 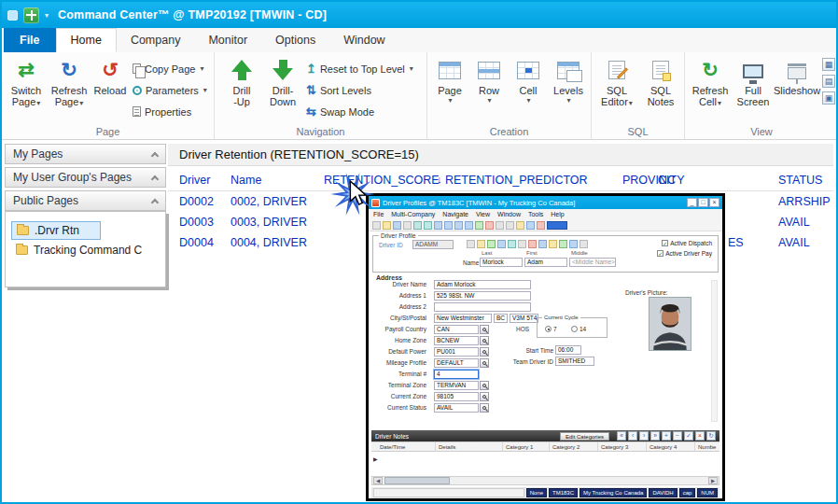 I want to click on reset-to-top-level-button: ↥ Reset to Top Level ▾, so click(x=360, y=69).